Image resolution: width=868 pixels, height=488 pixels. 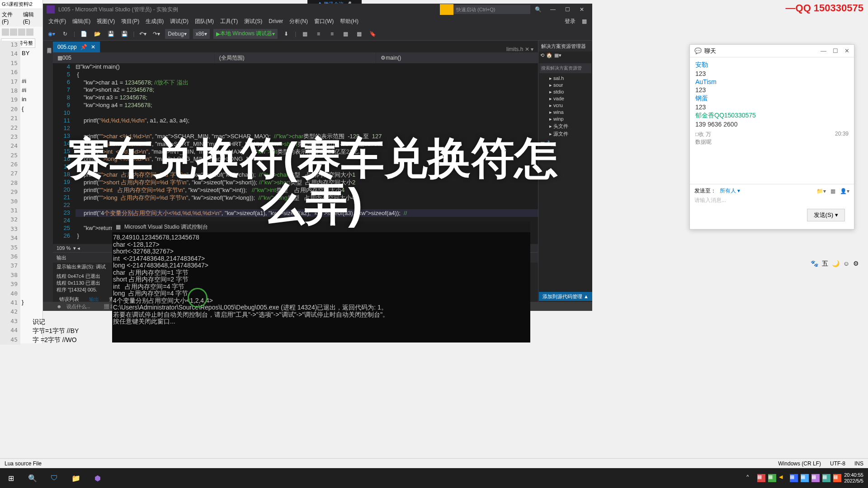 What do you see at coordinates (833, 191) in the screenshot?
I see `capture-icon: ▦` at bounding box center [833, 191].